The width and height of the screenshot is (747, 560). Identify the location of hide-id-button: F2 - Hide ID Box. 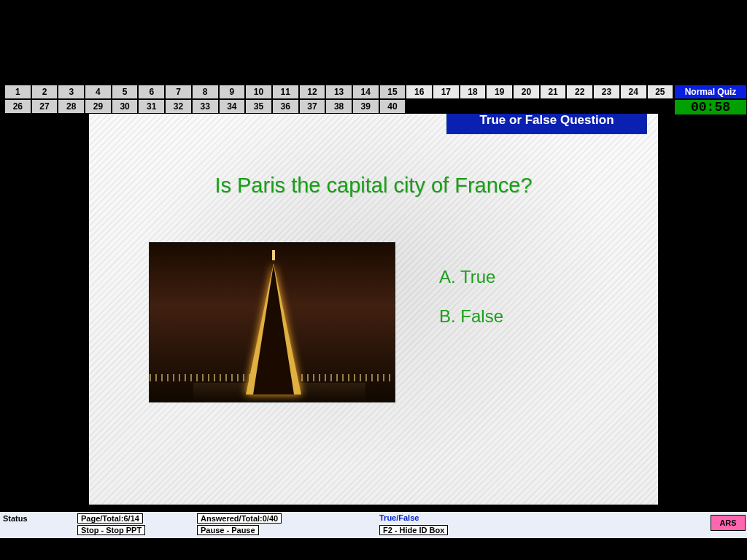
(414, 530).